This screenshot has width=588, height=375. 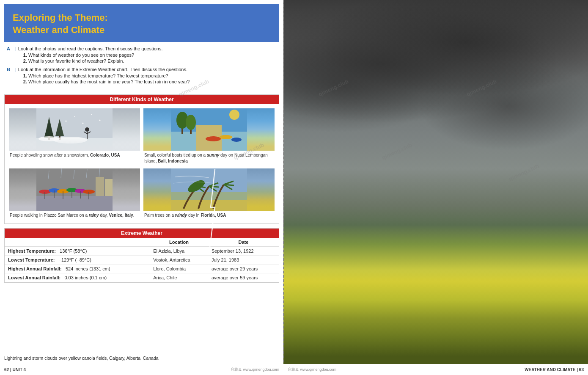 What do you see at coordinates (85, 278) in the screenshot?
I see `row-value: 0.03 inches (0.1 cm)` at bounding box center [85, 278].